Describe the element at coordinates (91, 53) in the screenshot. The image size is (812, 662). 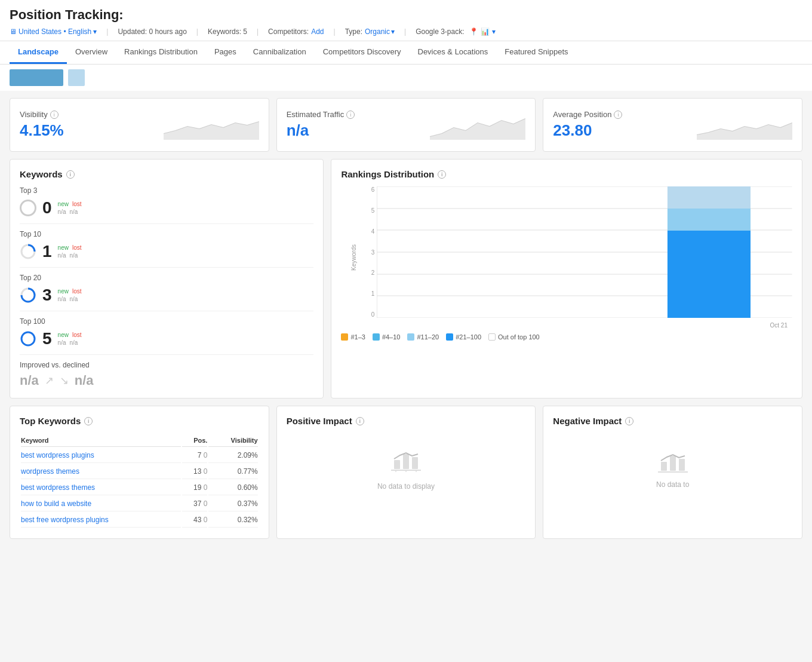
I see `tab-overview: Overview` at that location.